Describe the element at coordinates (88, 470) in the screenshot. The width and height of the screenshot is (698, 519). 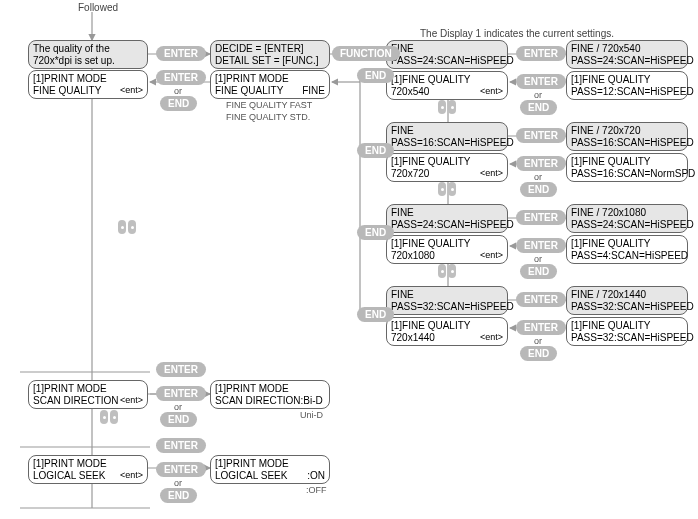
I see `pm-logical-box: [1]PRINT MODE LOGICAL SEEK<ent>` at that location.